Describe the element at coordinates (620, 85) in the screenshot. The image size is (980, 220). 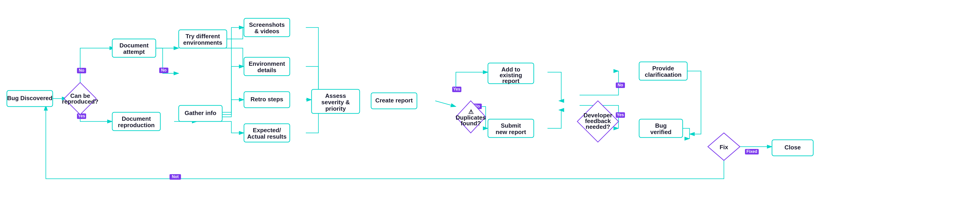
I see `label-no4: No` at that location.